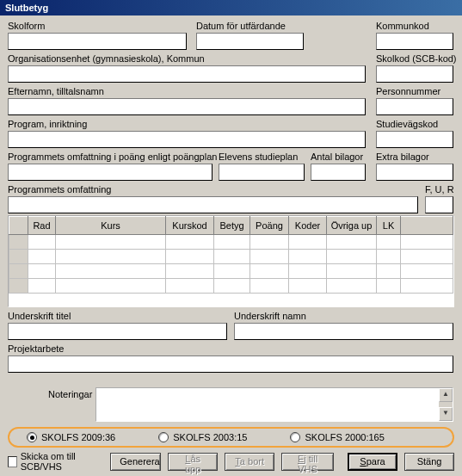 The height and width of the screenshot is (476, 462). Describe the element at coordinates (27, 8) in the screenshot. I see `window-title: Slutbetyg` at that location.